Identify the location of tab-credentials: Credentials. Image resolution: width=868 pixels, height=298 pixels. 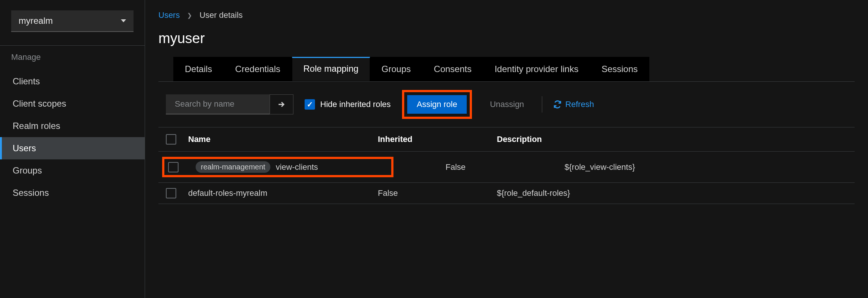
(257, 69).